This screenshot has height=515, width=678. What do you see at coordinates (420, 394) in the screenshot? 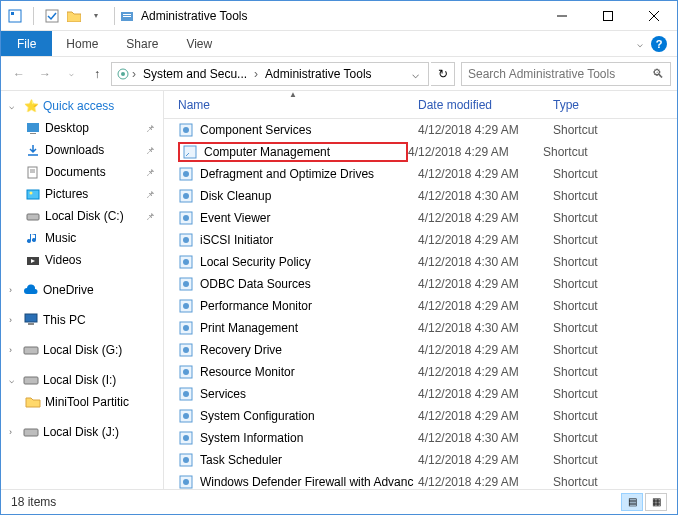
I see `file-row: Services4/12/2018 4:29 AMShortcut` at bounding box center [420, 394].